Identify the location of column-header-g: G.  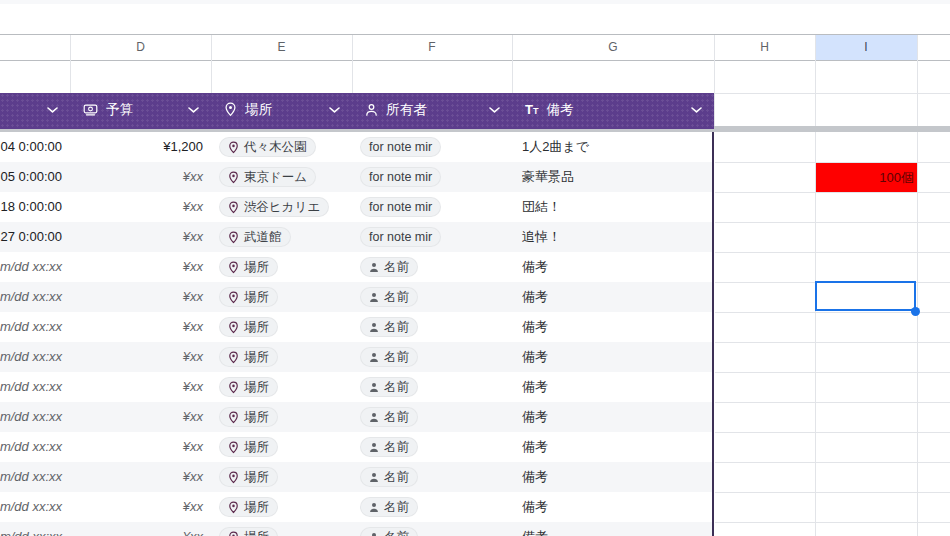
(613, 48).